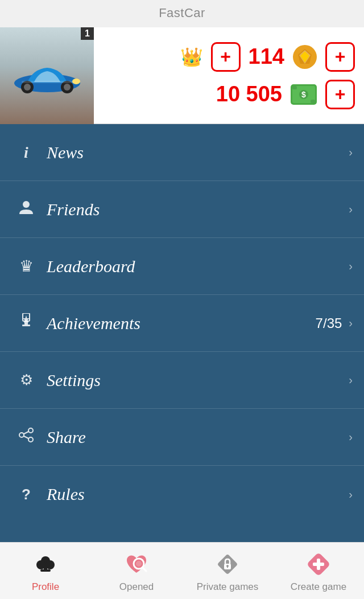 The height and width of the screenshot is (599, 364). What do you see at coordinates (350, 494) in the screenshot?
I see `rules-chevron: ›` at bounding box center [350, 494].